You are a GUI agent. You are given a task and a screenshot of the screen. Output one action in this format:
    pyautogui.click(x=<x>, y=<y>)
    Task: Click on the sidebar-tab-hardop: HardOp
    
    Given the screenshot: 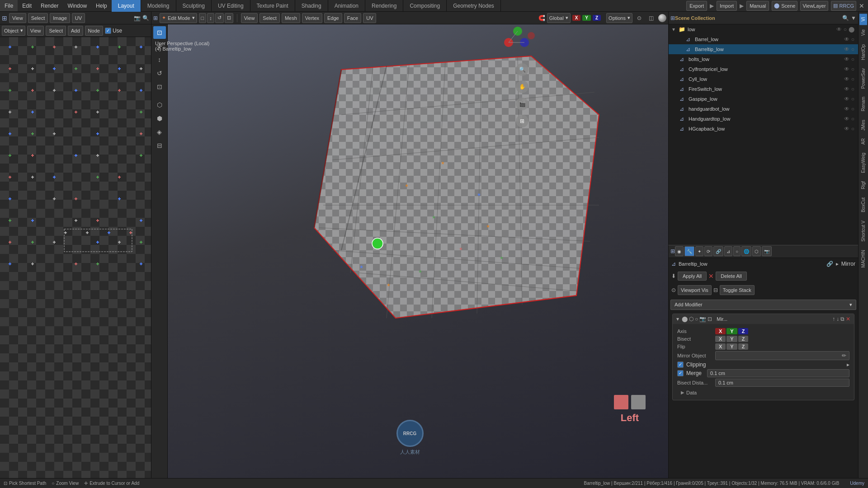 What is the action you would take?
    pyautogui.click(x=863, y=52)
    